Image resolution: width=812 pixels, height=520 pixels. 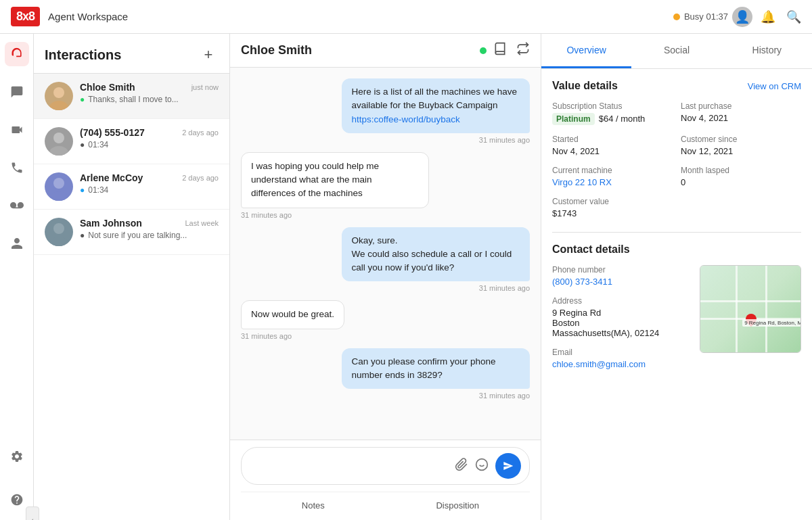 What do you see at coordinates (149, 229) in the screenshot?
I see `contact-info-sam: Sam Johnson Last week ● Not sure if you …` at bounding box center [149, 229].